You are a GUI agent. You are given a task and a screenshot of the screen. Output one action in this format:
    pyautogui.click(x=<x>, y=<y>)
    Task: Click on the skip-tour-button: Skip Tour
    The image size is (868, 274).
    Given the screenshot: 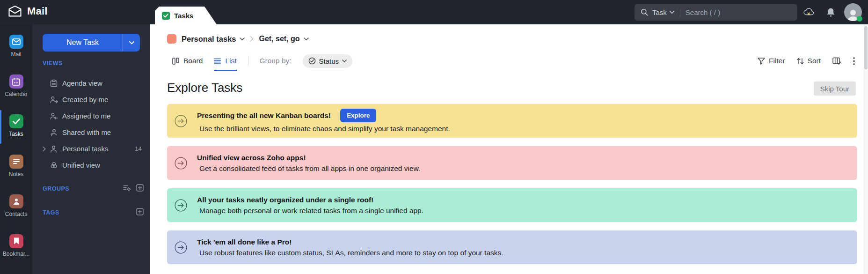 What is the action you would take?
    pyautogui.click(x=835, y=89)
    